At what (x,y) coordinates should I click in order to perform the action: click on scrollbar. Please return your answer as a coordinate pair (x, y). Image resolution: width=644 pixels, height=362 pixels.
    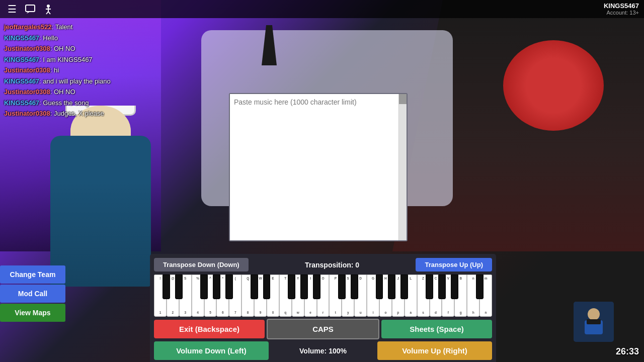
    Looking at the image, I should click on (403, 167).